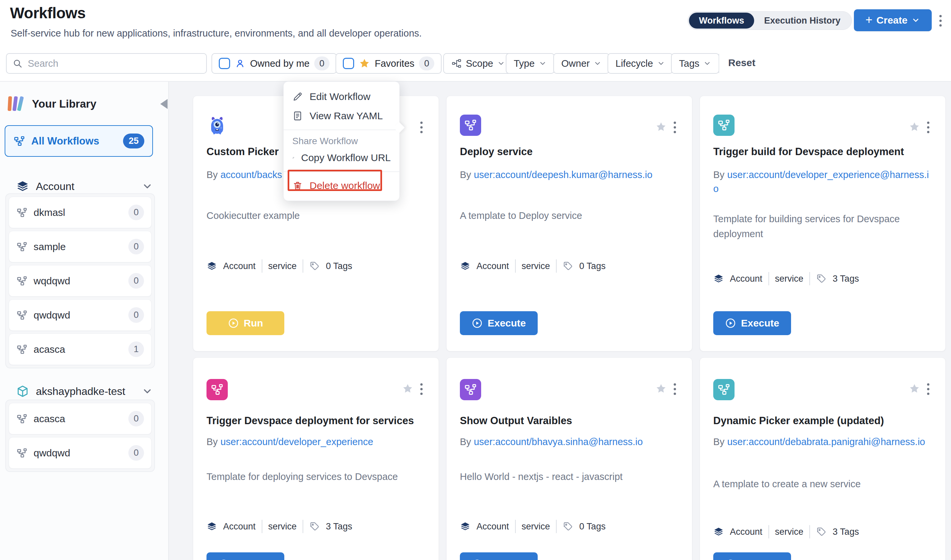  I want to click on favorites-label: Favorites, so click(394, 63).